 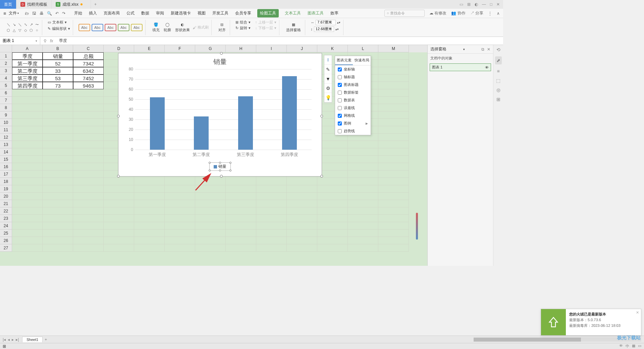 I want to click on user-icon: ◐, so click(x=476, y=4).